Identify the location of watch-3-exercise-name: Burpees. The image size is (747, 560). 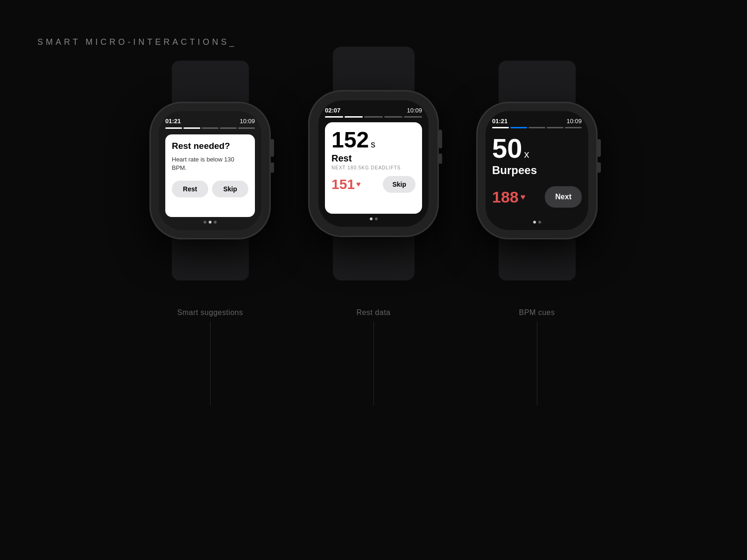
(537, 170).